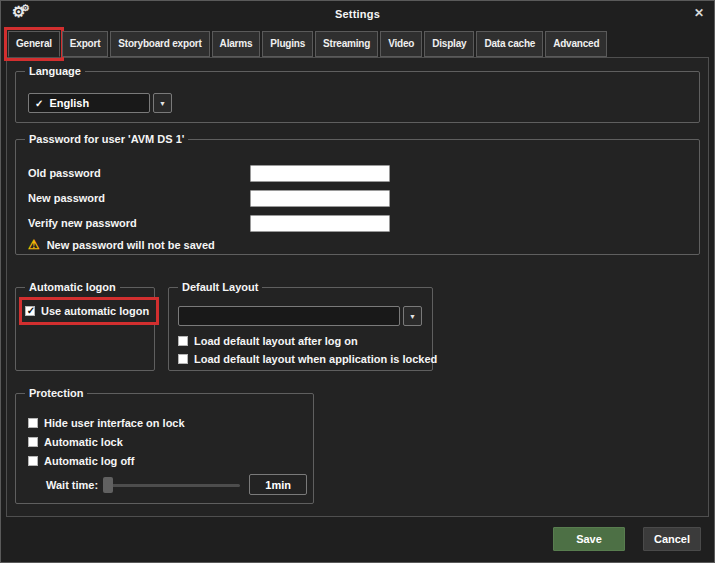  Describe the element at coordinates (364, 103) in the screenshot. I see `language-dropdown: ✓ English ▼` at that location.